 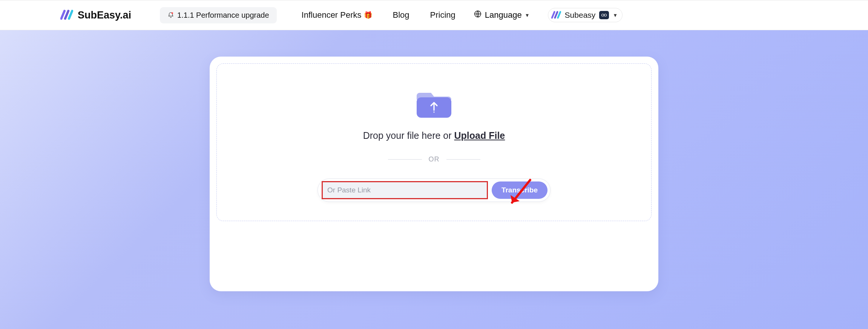 I want to click on or-divider: OR, so click(x=434, y=159).